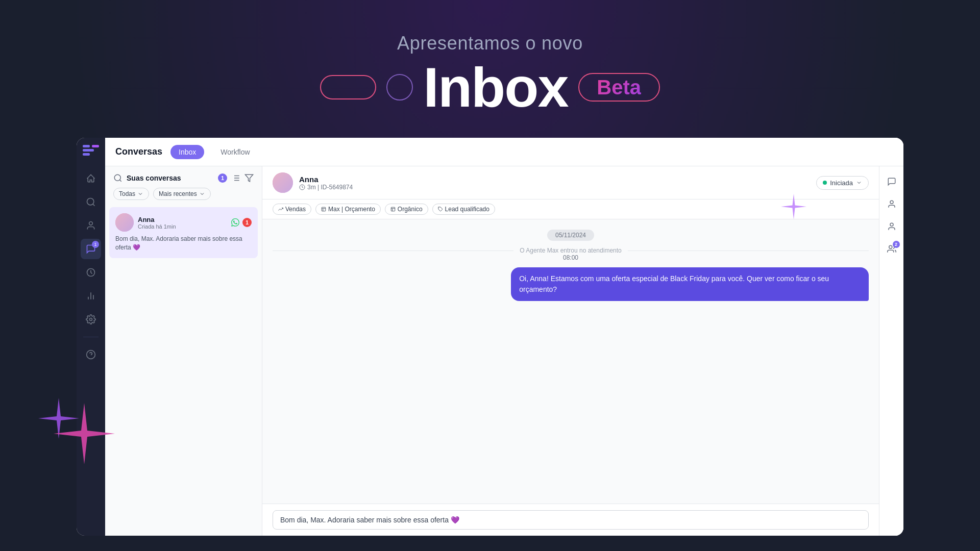 The height and width of the screenshot is (551, 980). What do you see at coordinates (842, 183) in the screenshot?
I see `chat-status-button: Iniciada` at bounding box center [842, 183].